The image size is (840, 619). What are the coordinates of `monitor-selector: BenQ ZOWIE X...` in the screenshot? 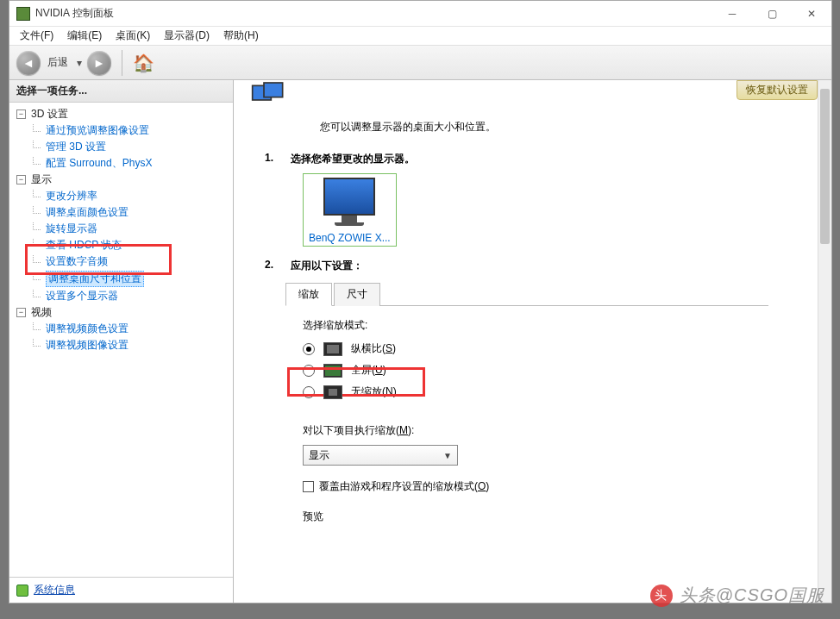 It's located at (350, 210).